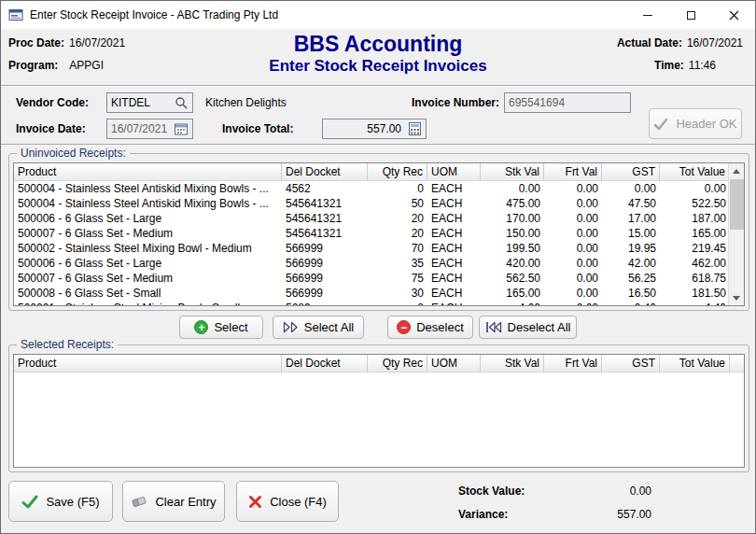 The height and width of the screenshot is (534, 756). What do you see at coordinates (734, 15) in the screenshot?
I see `close-button` at bounding box center [734, 15].